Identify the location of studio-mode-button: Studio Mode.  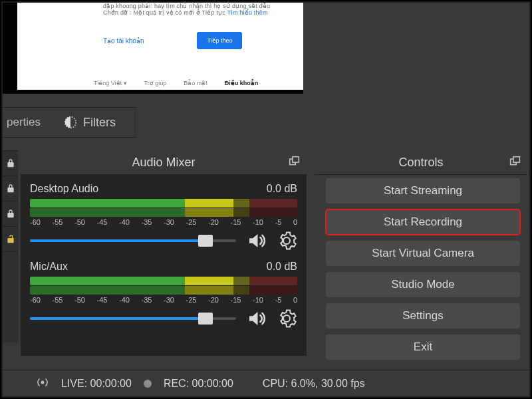
(423, 285).